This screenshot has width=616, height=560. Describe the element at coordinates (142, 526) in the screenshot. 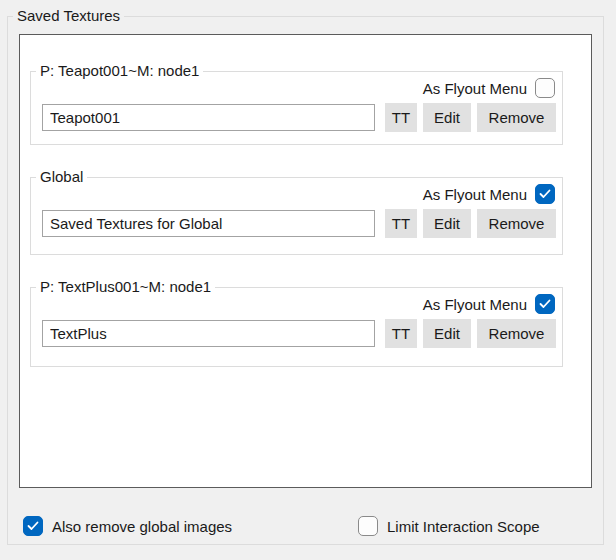

I see `also-remove-global-images-label: Also remove global images` at that location.